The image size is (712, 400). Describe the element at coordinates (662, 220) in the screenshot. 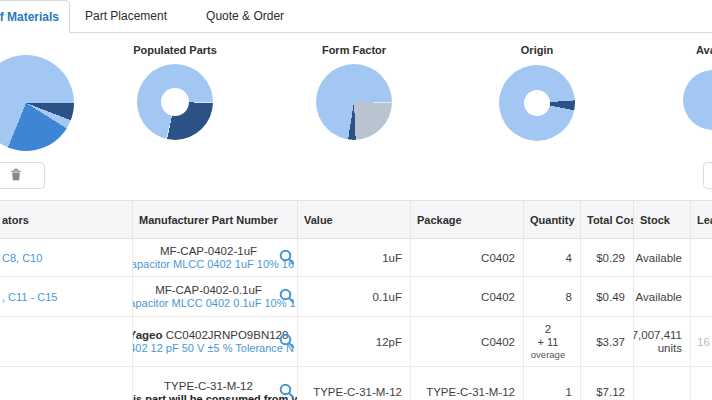

I see `header-stock: Stock` at that location.